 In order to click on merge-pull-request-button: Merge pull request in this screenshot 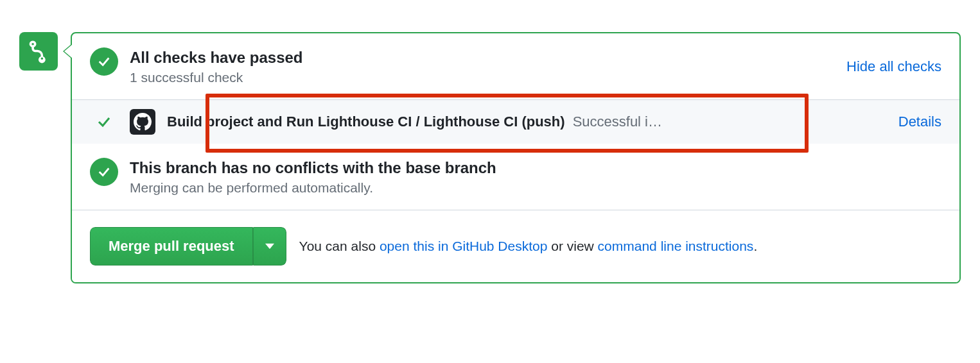, I will do `click(171, 246)`.